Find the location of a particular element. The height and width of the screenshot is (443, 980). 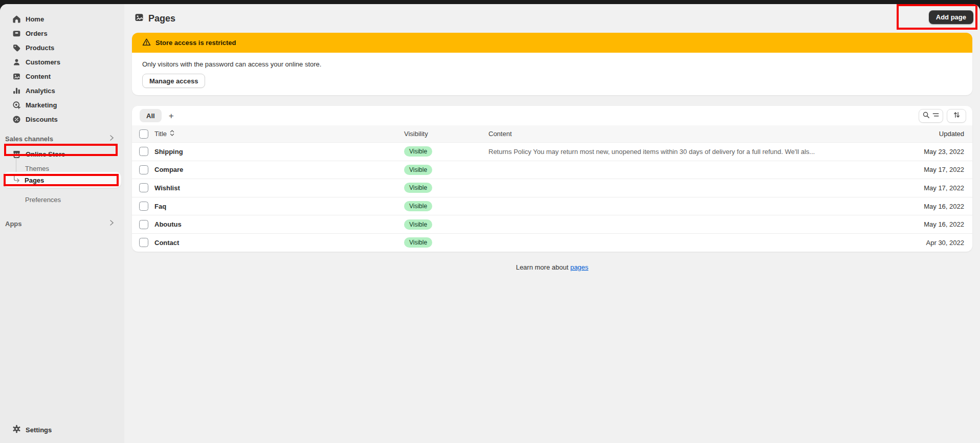

marketing-icon is located at coordinates (16, 105).